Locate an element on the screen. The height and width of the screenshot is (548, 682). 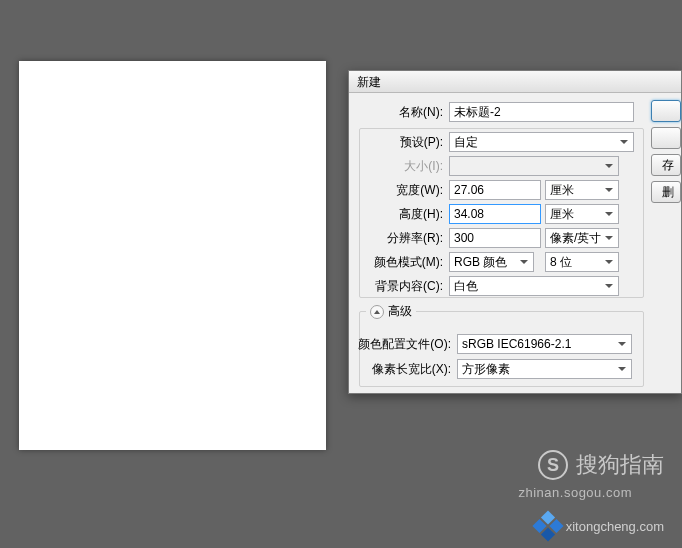
width-label: 宽度(W): is located at coordinates (399, 190).